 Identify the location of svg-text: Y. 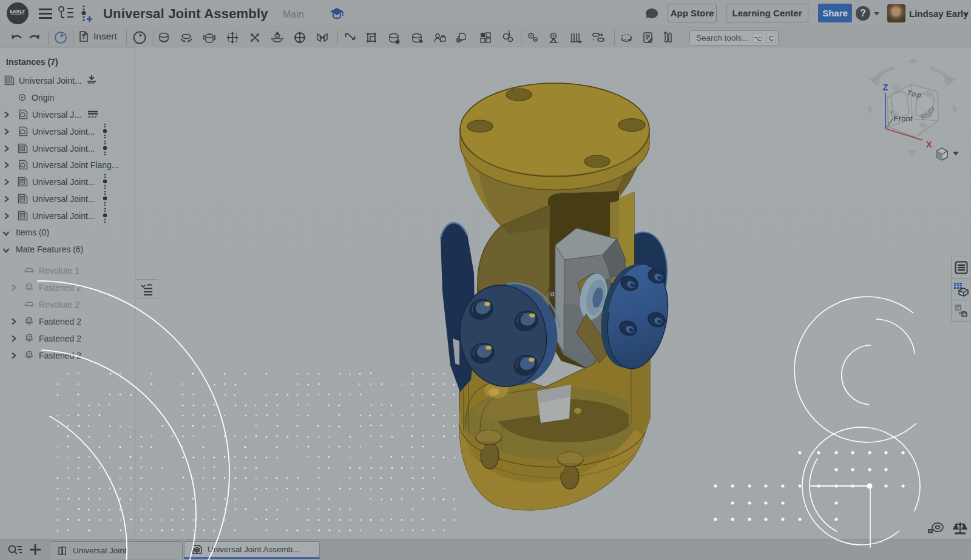
(891, 113).